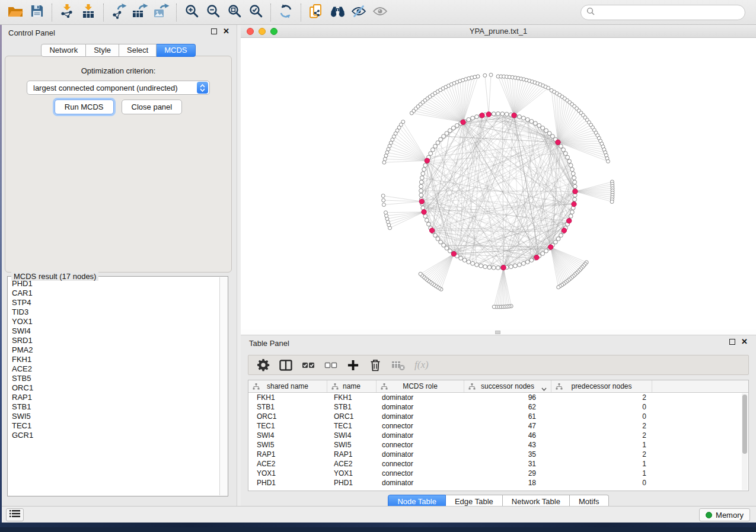 The height and width of the screenshot is (532, 756). What do you see at coordinates (152, 107) in the screenshot?
I see `close-panel-button: Close panel` at bounding box center [152, 107].